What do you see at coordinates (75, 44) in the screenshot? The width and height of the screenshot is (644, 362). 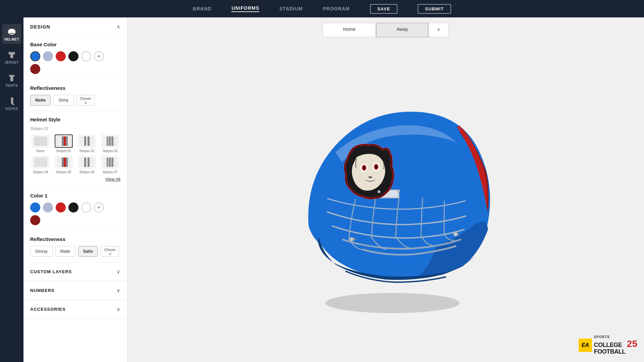 I see `base-color-title: Base Color` at bounding box center [75, 44].